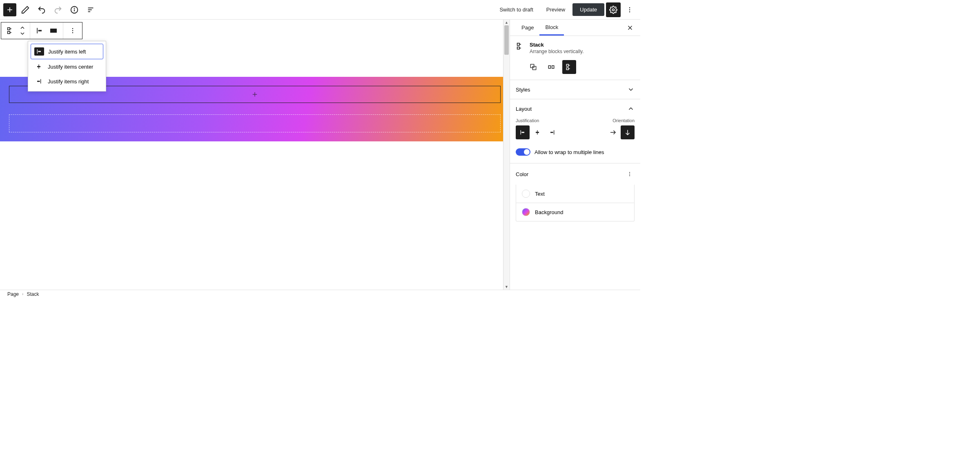  I want to click on block-placeholder, so click(255, 123).